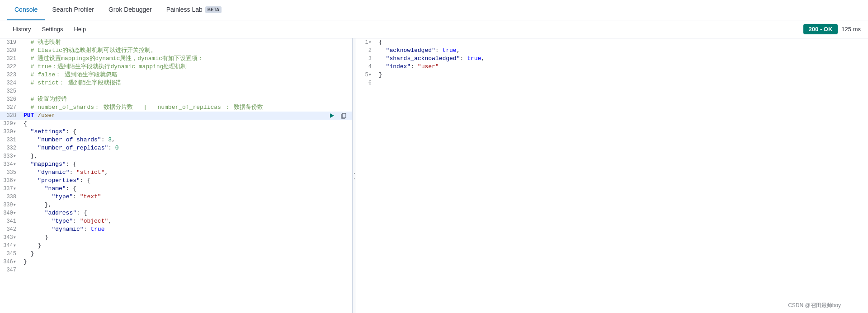 This screenshot has height=313, width=868. I want to click on tab-search-profiler: Search Profiler, so click(73, 10).